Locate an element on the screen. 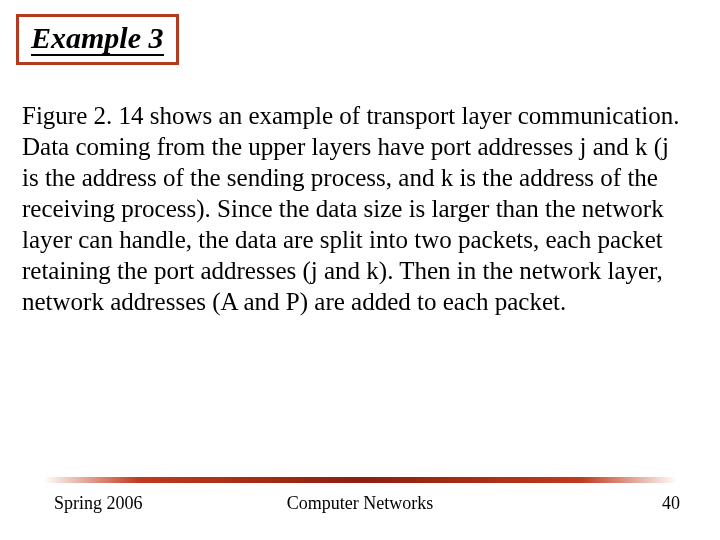  slide-title-box: Example 3 is located at coordinates (98, 40).